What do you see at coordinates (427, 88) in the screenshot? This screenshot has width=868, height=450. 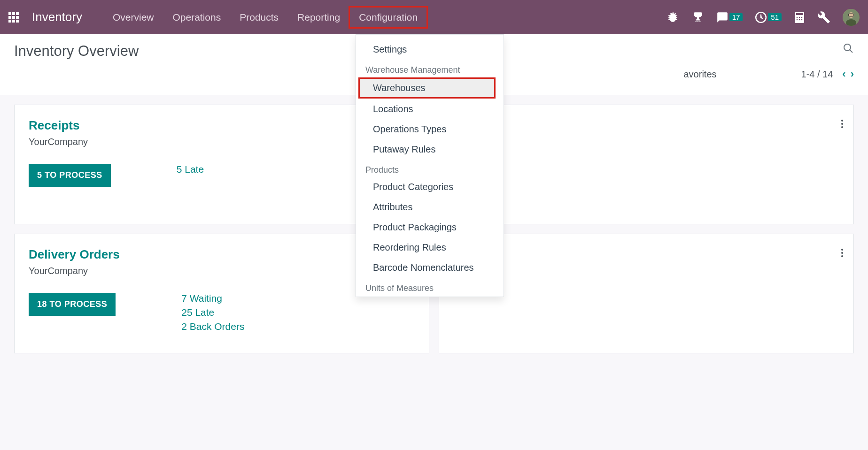 I see `dd-warehouses: Warehouses` at bounding box center [427, 88].